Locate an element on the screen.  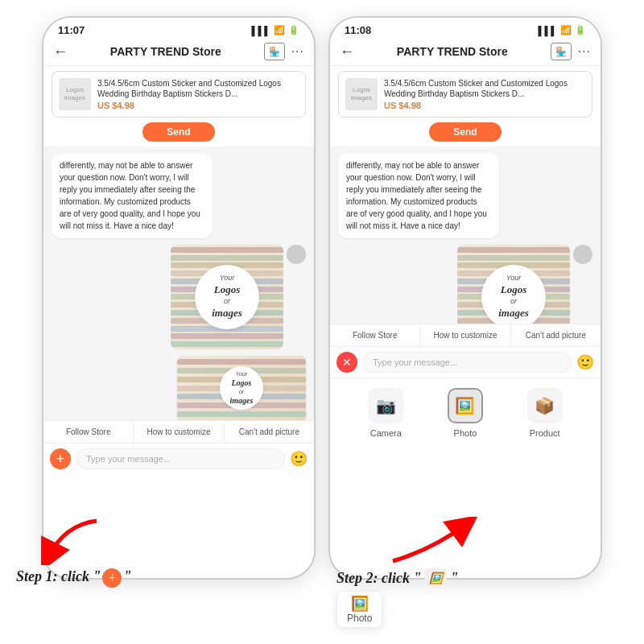
quick-tabs-2: Follow Store How to customize Can't add … is located at coordinates (465, 335).